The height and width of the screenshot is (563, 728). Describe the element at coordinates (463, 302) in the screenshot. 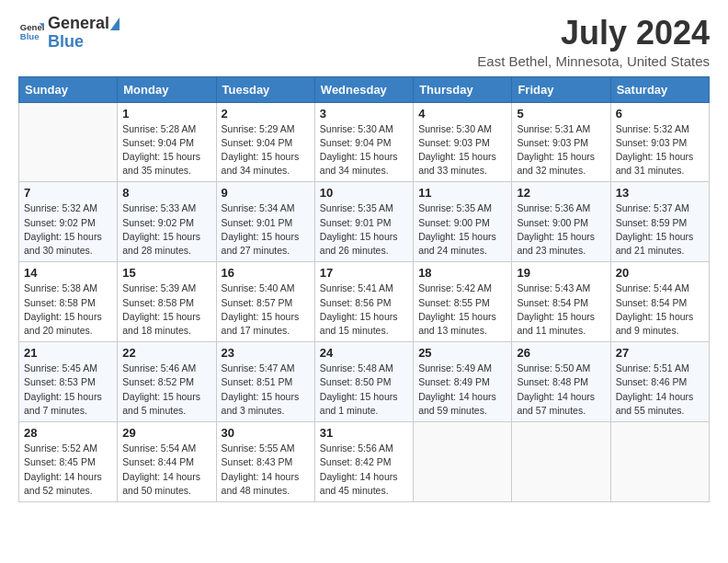

I see `calendar-cell: 18Sunrise: 5:42 AMSunset: 8:55 PMDayligh…` at that location.